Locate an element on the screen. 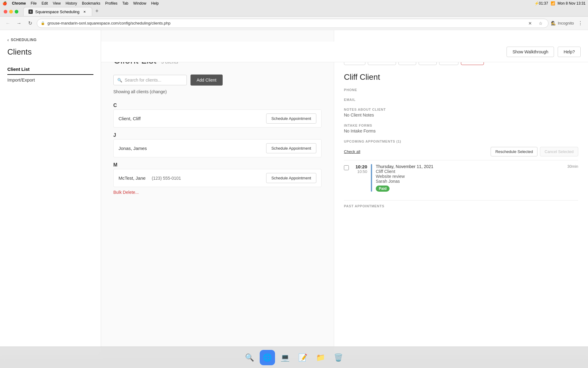 The width and height of the screenshot is (588, 368). menu-history: History is located at coordinates (71, 3).